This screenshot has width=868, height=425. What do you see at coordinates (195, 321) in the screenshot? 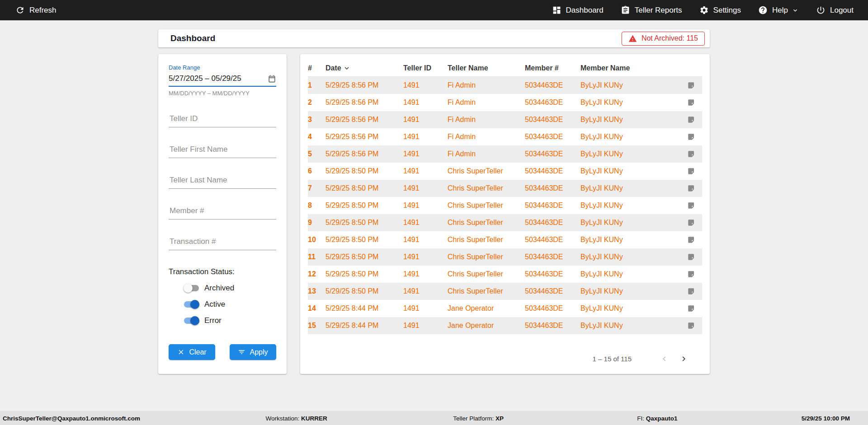
I see `toggle-thumb` at bounding box center [195, 321].